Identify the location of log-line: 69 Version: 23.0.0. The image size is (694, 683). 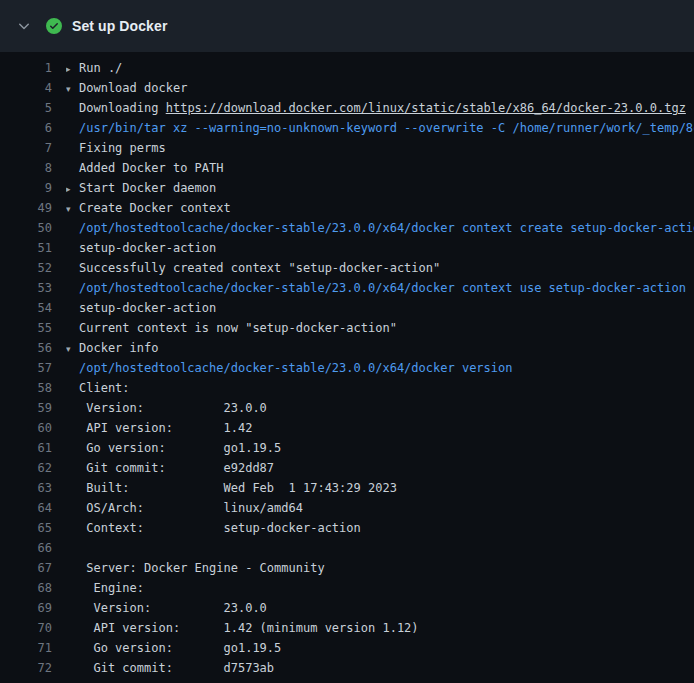
(347, 608).